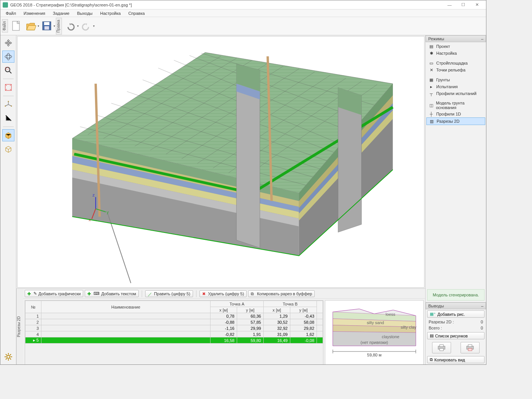  I want to click on title-bar: GEO5 2018 - Стратиграфия [C:\Stratigraph…, so click(243, 5).